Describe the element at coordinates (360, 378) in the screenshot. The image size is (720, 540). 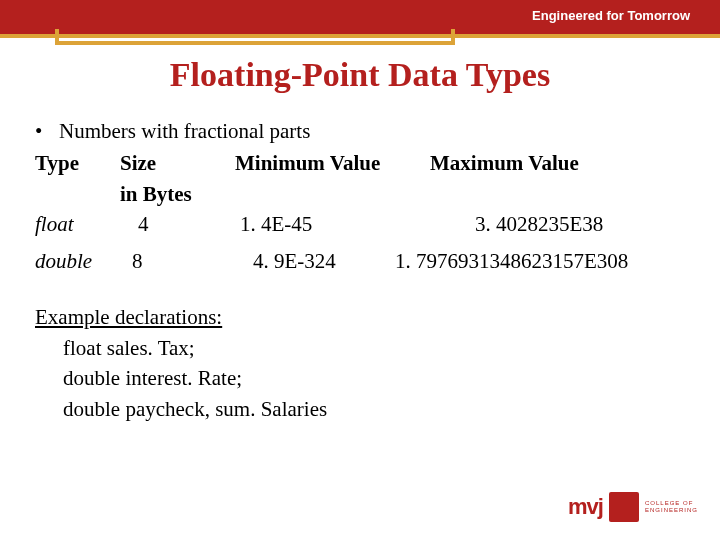
I see `declaration-line: double interest. Rate;` at that location.